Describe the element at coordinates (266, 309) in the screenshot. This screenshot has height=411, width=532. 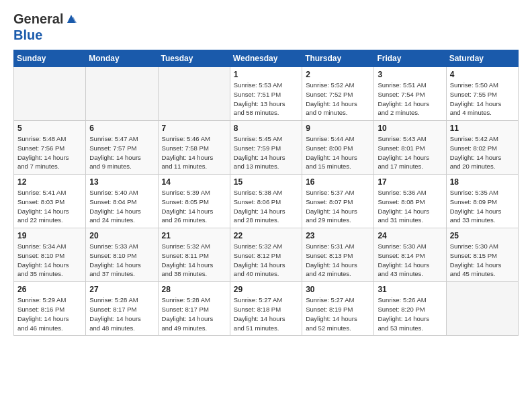
I see `calendar-week-row: 26Sunrise: 5:29 AM Sunset: 8:16 PM Dayli…` at that location.